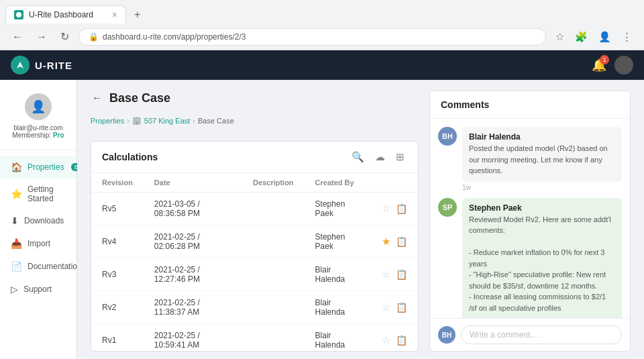  I want to click on comment-input, so click(541, 335).